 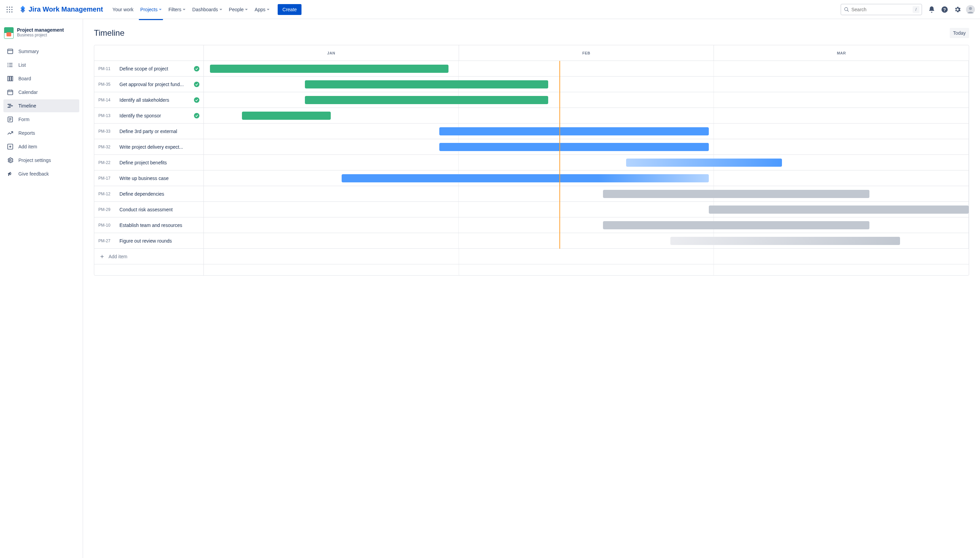 What do you see at coordinates (27, 133) in the screenshot?
I see `sidebar-item-label: Reports` at bounding box center [27, 133].